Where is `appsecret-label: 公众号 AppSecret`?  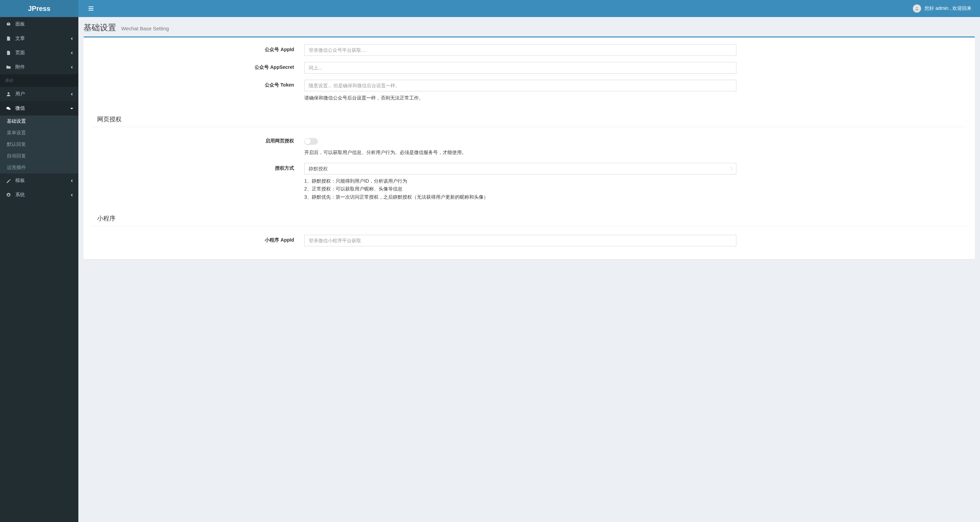
appsecret-label: 公众号 AppSecret is located at coordinates (193, 66).